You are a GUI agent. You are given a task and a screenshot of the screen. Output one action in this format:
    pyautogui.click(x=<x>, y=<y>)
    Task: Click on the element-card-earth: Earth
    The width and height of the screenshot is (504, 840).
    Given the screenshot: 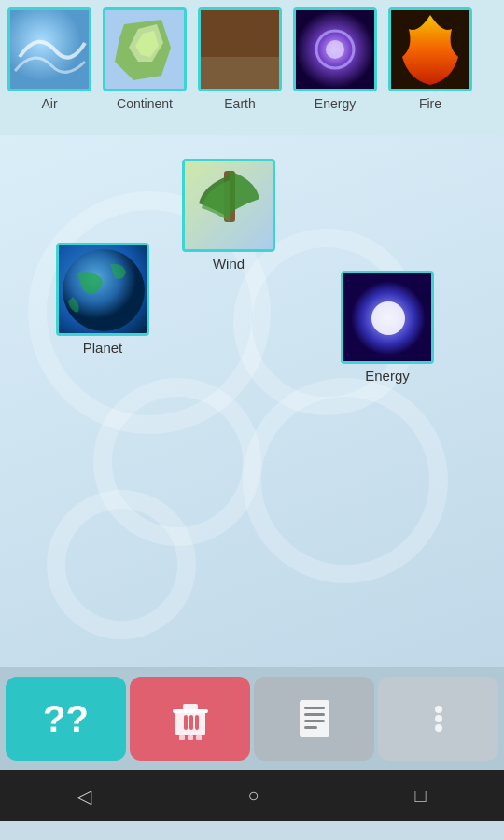 What is the action you would take?
    pyautogui.click(x=240, y=60)
    